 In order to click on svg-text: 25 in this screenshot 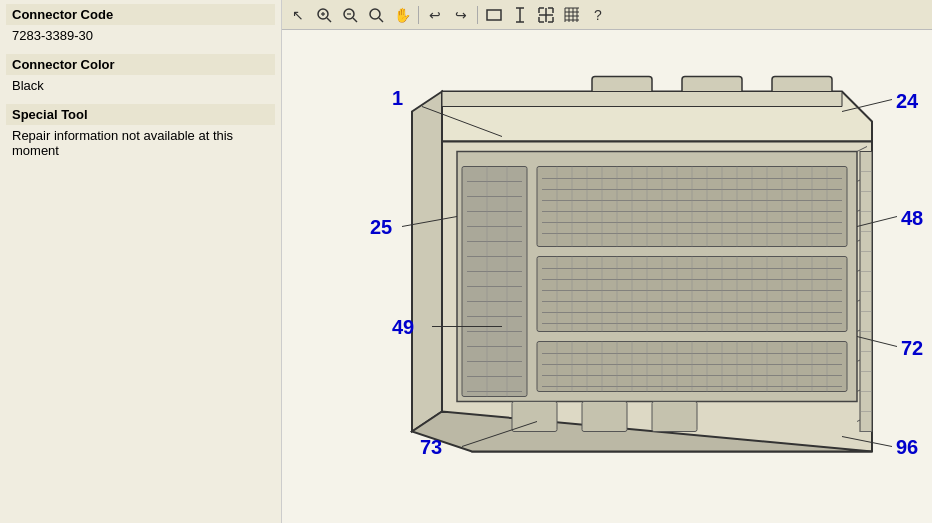, I will do `click(381, 227)`.